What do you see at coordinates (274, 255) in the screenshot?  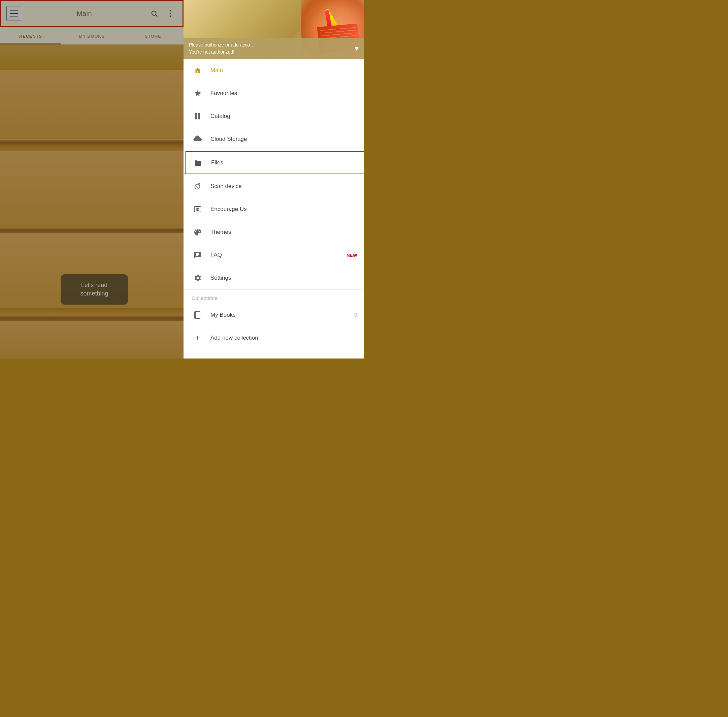 I see `menu-item-faq: FAQ NEW` at bounding box center [274, 255].